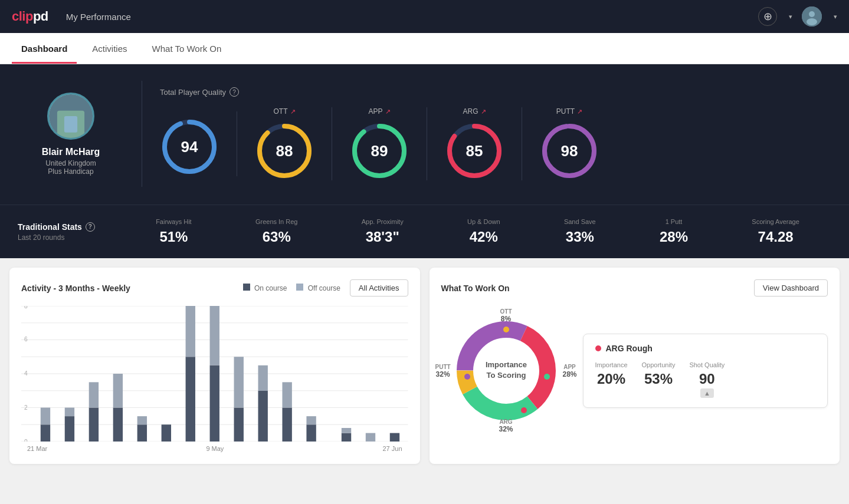 The height and width of the screenshot is (504, 849). Describe the element at coordinates (443, 371) in the screenshot. I see `donut-label-putt: PUTT 32%` at that location.